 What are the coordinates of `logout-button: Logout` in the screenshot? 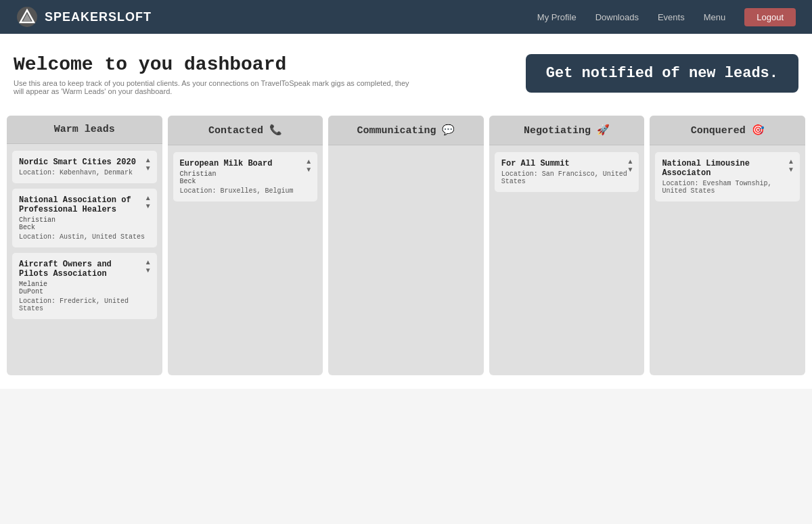 It's located at (770, 18).